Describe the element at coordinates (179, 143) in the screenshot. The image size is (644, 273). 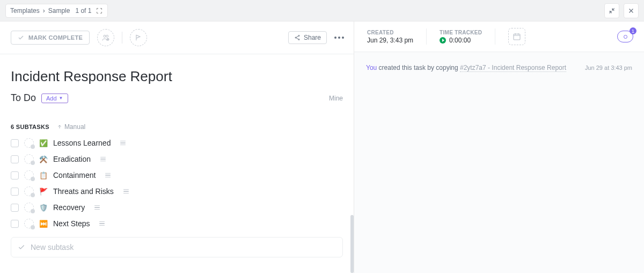
I see `subtask-row: ✅Lessons Learned` at that location.